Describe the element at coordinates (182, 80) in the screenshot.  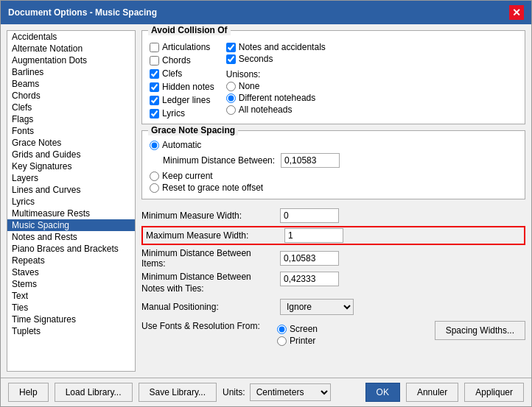
I see `avoid-collision-left: ArticulationsChordsClefsHidden notesLedg…` at that location.